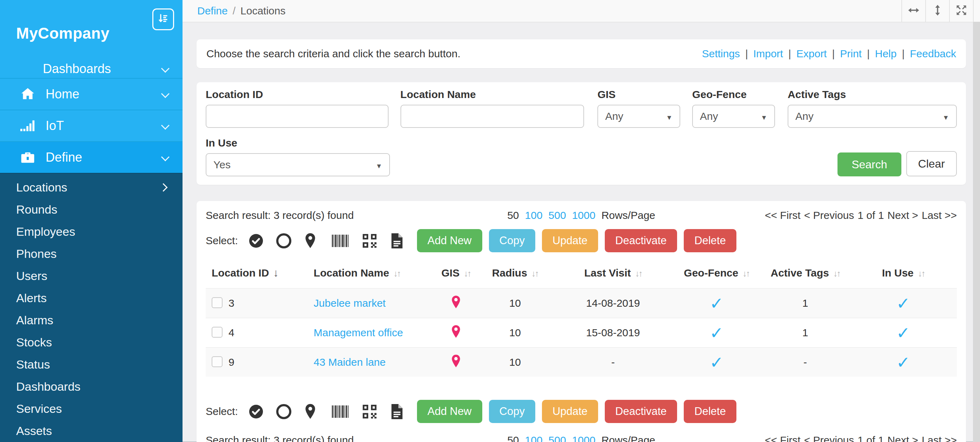 The height and width of the screenshot is (442, 980). I want to click on column-header-in-use: In Use, so click(904, 273).